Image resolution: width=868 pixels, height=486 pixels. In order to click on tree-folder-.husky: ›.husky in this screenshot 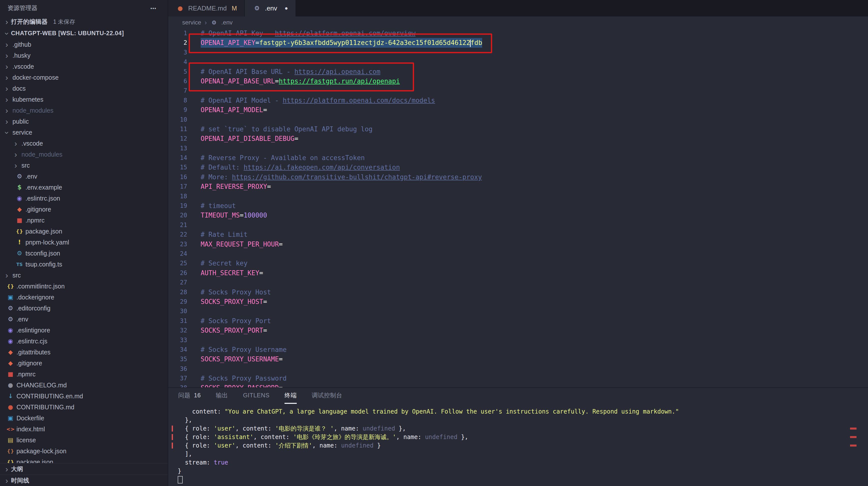, I will do `click(84, 55)`.